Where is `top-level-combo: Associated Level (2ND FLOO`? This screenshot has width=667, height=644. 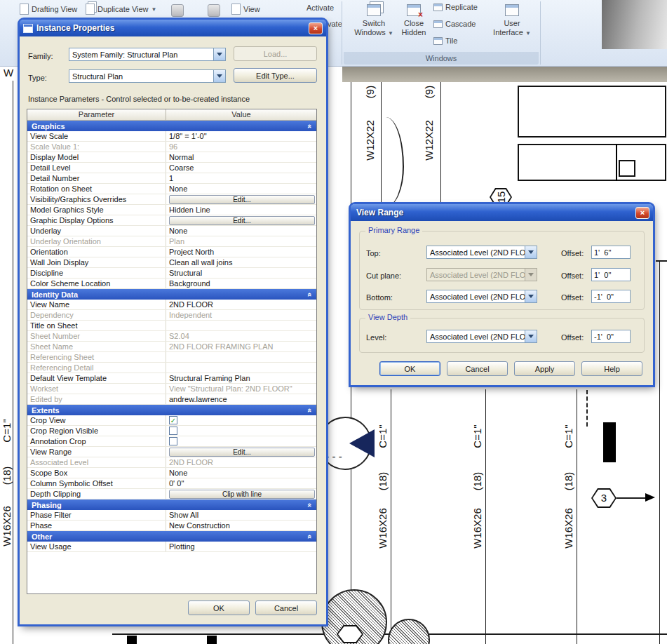 top-level-combo: Associated Level (2ND FLOO is located at coordinates (482, 253).